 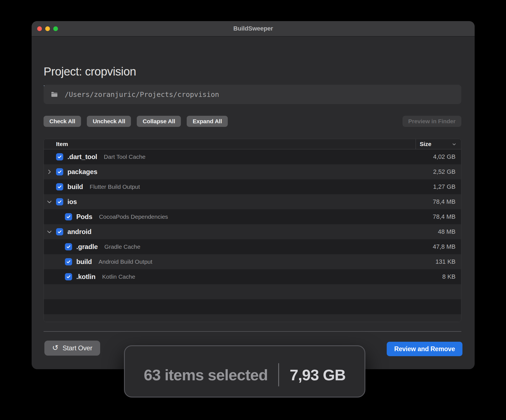 What do you see at coordinates (279, 375) in the screenshot?
I see `status-separator` at bounding box center [279, 375].